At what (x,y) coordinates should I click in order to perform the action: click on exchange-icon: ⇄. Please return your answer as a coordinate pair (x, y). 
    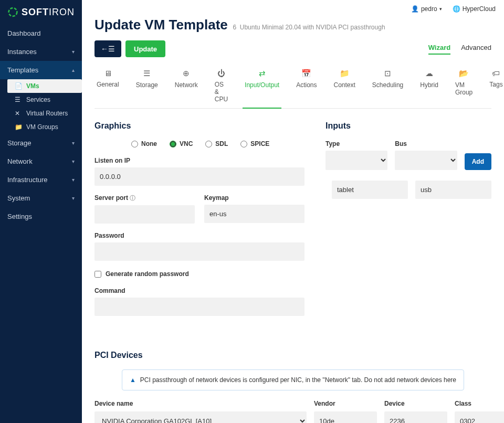
    Looking at the image, I should click on (262, 73).